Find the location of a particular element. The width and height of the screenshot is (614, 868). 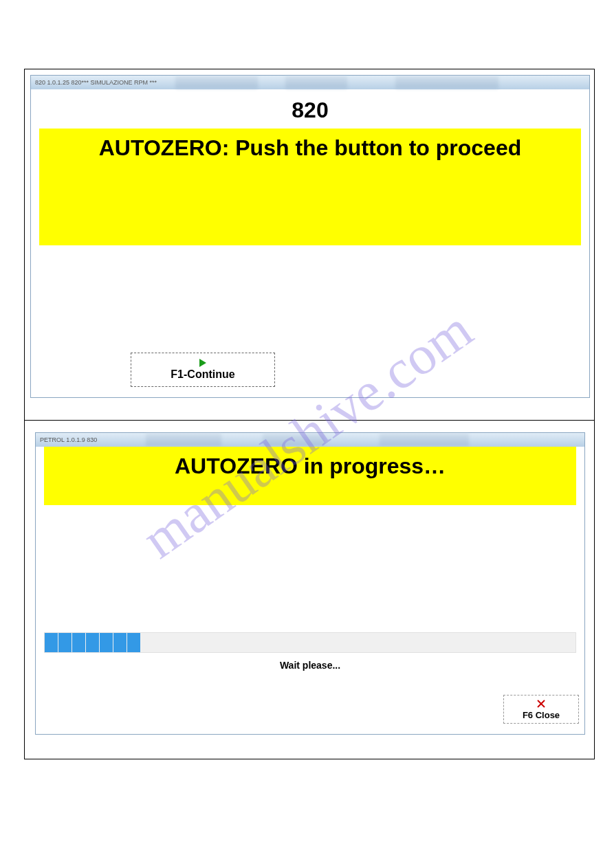

progress-fill is located at coordinates (310, 643).